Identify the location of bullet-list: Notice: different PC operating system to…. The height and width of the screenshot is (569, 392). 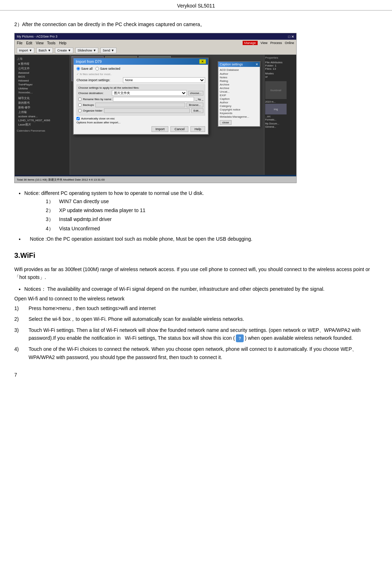
(196, 216).